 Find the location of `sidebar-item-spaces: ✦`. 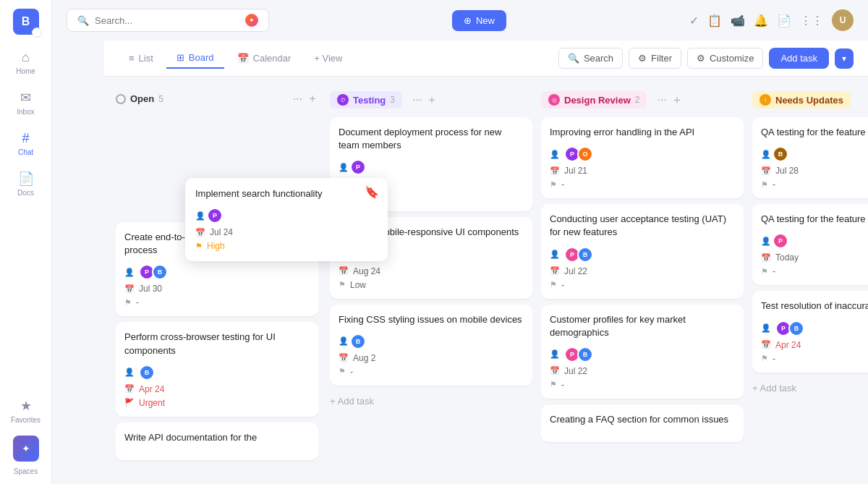

sidebar-item-spaces: ✦ is located at coordinates (26, 449).